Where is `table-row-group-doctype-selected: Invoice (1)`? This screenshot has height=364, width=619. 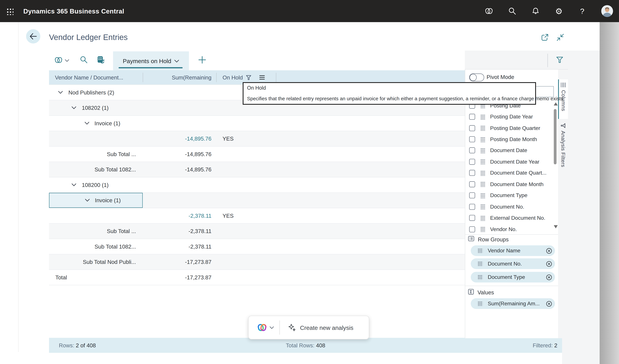
table-row-group-doctype-selected: Invoice (1) is located at coordinates (257, 200).